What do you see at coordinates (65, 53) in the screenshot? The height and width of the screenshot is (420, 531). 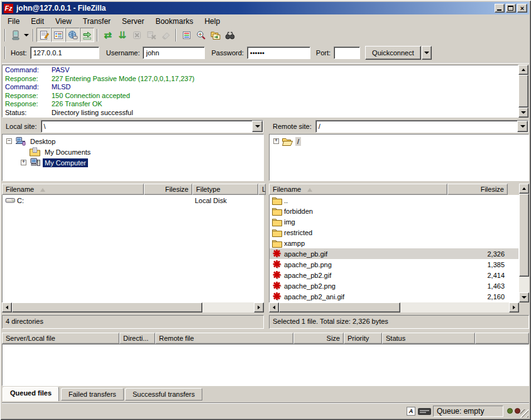 I see `host-input` at bounding box center [65, 53].